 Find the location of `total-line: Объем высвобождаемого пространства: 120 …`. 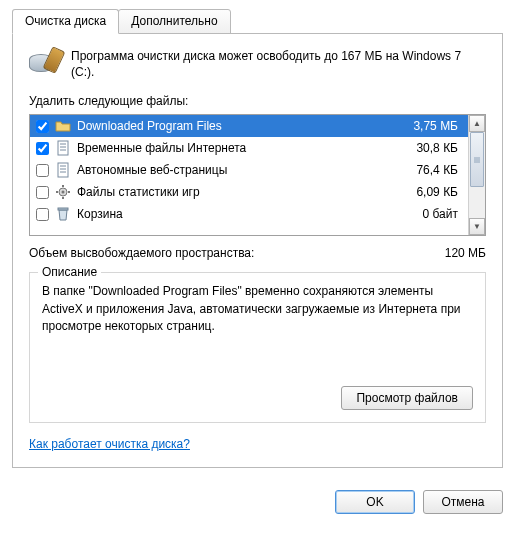

total-line: Объем высвобождаемого пространства: 120 … is located at coordinates (258, 253).